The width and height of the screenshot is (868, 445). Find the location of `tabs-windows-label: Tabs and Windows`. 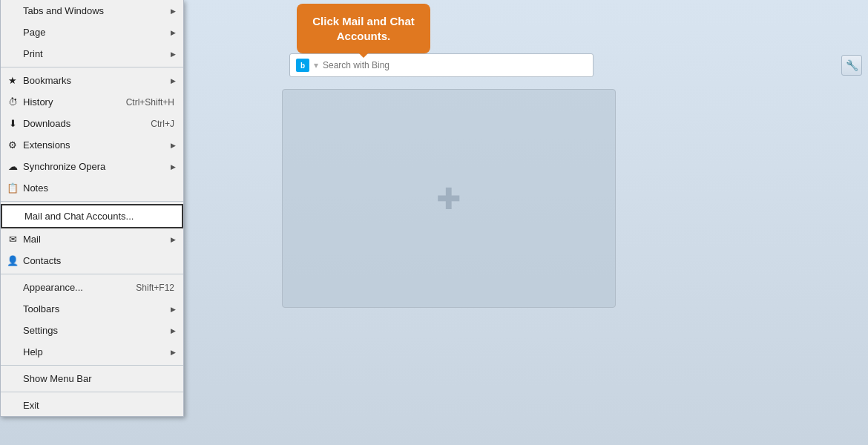

tabs-windows-label: Tabs and Windows is located at coordinates (64, 10).